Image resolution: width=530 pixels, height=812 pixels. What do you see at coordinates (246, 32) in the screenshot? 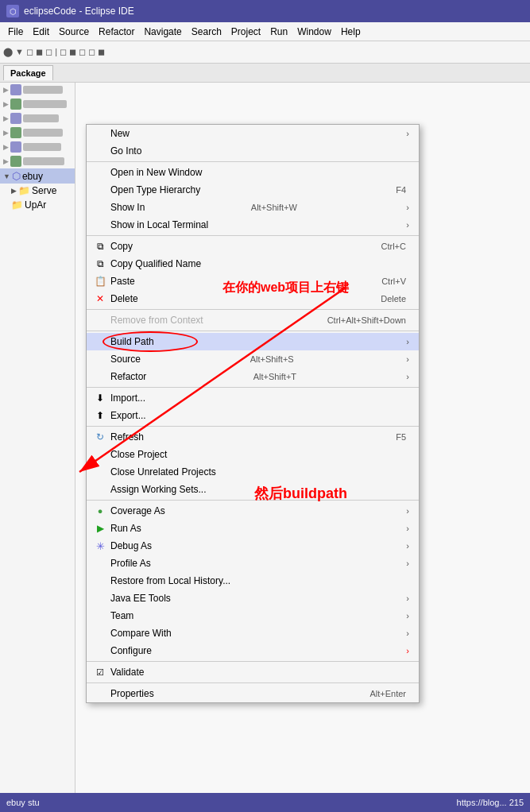
I see `menu-project: Project` at bounding box center [246, 32].